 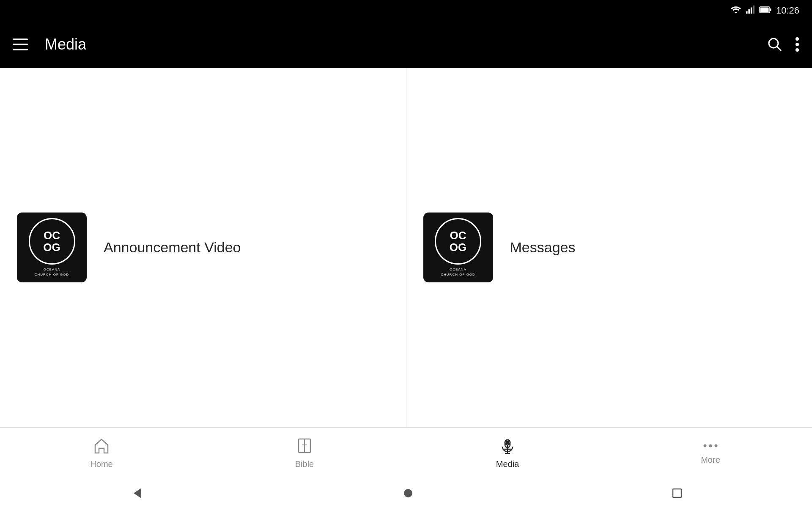 What do you see at coordinates (398, 44) in the screenshot?
I see `page-title: Media` at bounding box center [398, 44].